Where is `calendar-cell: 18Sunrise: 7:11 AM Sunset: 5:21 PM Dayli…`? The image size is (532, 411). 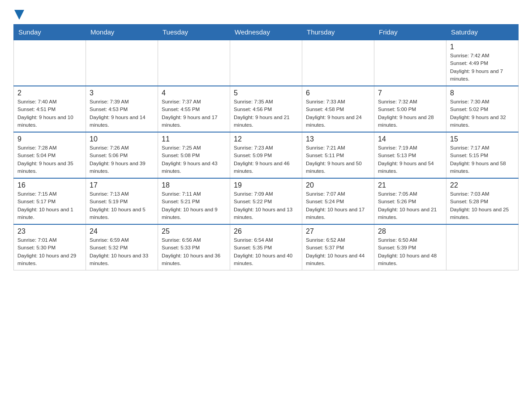 calendar-cell: 18Sunrise: 7:11 AM Sunset: 5:21 PM Dayli… is located at coordinates (194, 201).